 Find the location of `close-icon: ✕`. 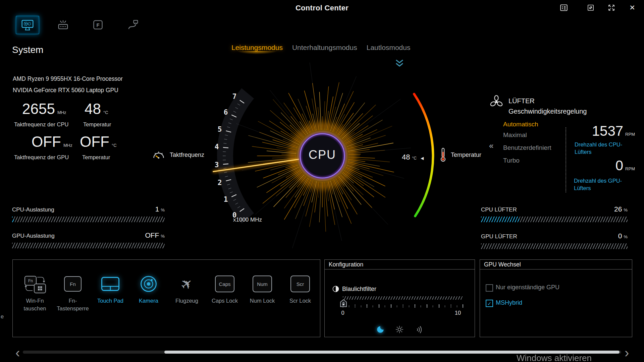

close-icon: ✕ is located at coordinates (632, 8).